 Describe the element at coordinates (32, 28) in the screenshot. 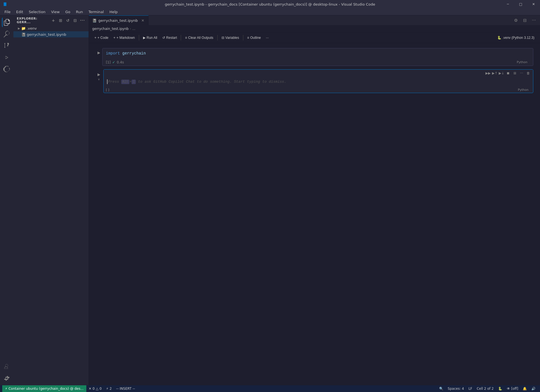

I see `tree-label-venv: .venv` at that location.